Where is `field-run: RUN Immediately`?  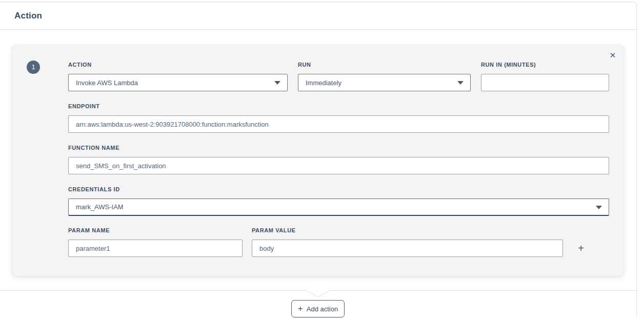
field-run: RUN Immediately is located at coordinates (385, 76).